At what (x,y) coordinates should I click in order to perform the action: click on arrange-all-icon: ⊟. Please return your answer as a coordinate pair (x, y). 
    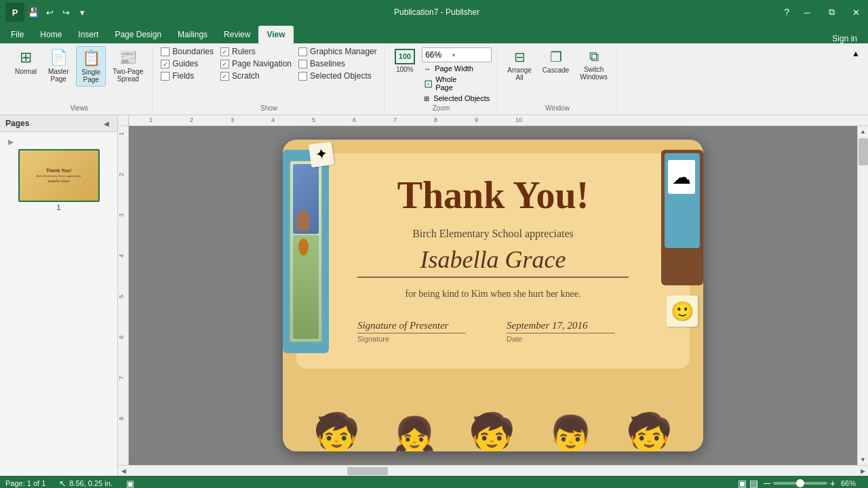
    Looking at the image, I should click on (519, 57).